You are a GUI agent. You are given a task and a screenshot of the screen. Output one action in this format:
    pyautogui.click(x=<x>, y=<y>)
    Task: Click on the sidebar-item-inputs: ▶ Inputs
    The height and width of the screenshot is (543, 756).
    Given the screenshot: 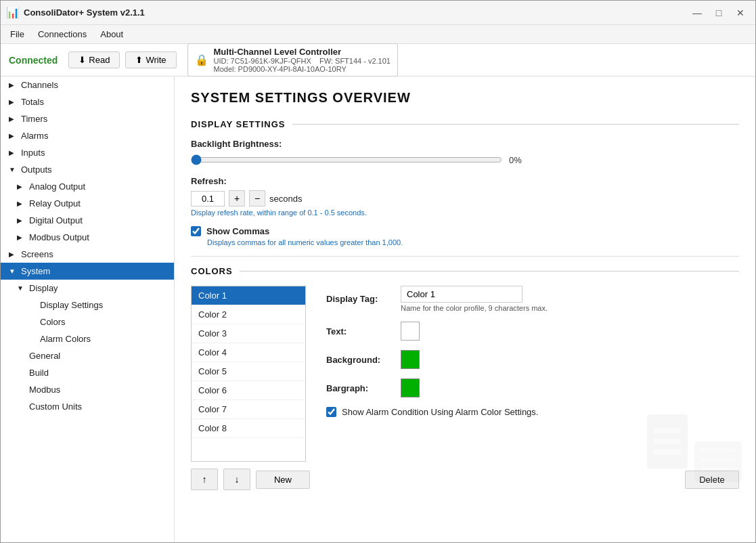 What is the action you would take?
    pyautogui.click(x=87, y=153)
    